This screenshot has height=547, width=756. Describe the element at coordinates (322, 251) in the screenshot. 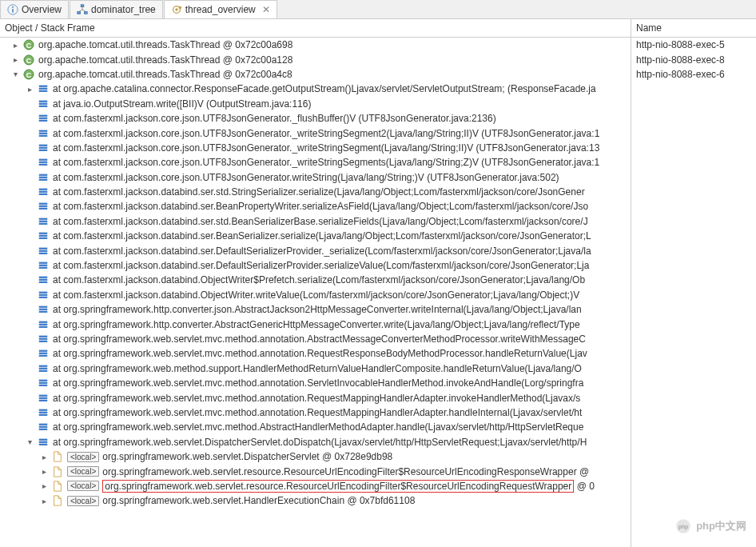

I see `row-text: at com.fasterxml.jackson.databind.ser.De…` at that location.